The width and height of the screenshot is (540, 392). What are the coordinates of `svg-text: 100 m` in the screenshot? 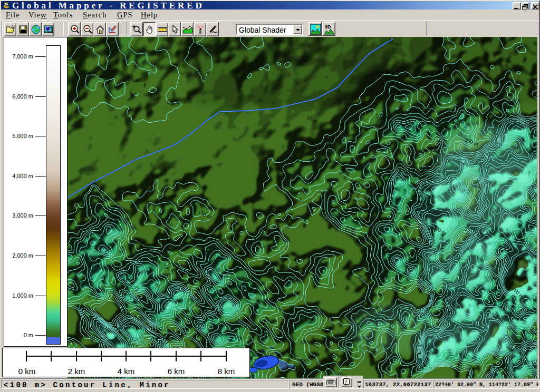 It's located at (533, 223).